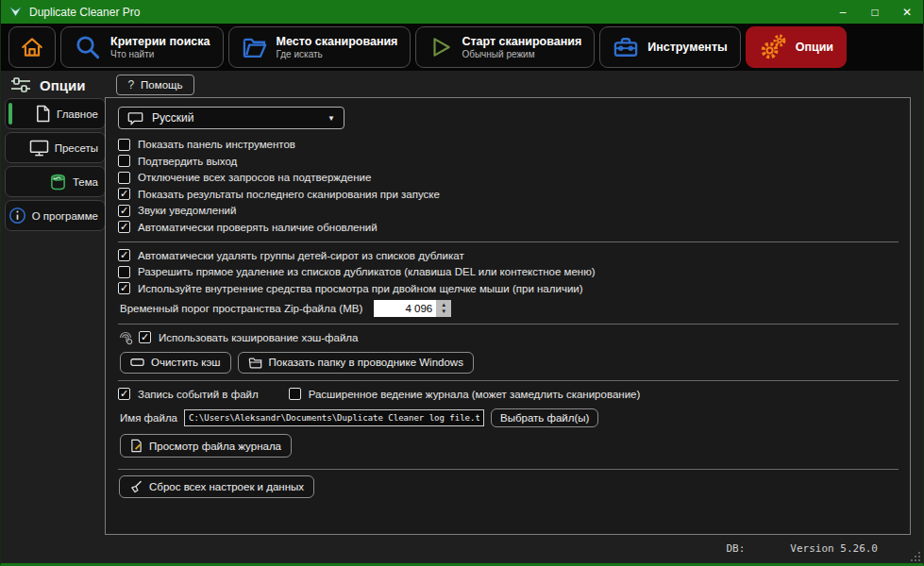 The image size is (924, 566). Describe the element at coordinates (217, 144) in the screenshot. I see `checkbox-label: Показать панель инструментов` at that location.